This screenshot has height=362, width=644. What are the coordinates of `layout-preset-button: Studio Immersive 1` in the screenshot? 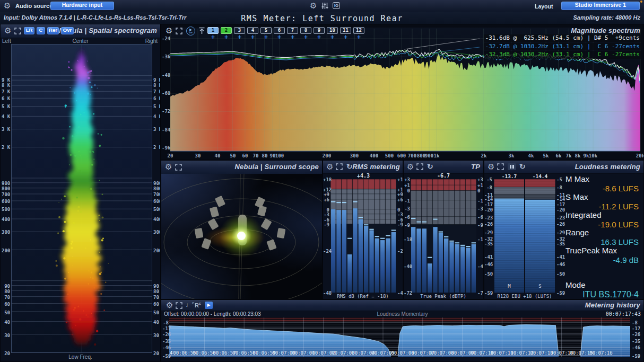 It's located at (601, 6).